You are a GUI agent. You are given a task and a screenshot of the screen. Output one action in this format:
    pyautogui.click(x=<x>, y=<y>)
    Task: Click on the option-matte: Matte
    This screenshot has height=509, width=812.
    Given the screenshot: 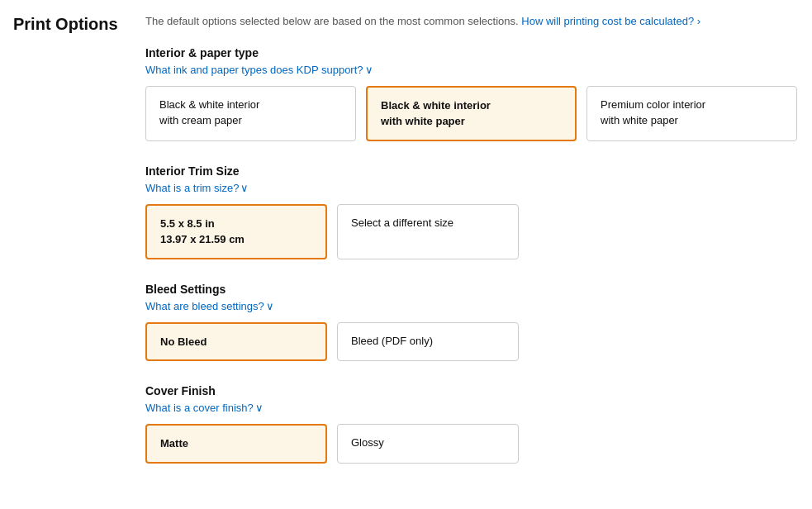 What is the action you would take?
    pyautogui.click(x=236, y=444)
    